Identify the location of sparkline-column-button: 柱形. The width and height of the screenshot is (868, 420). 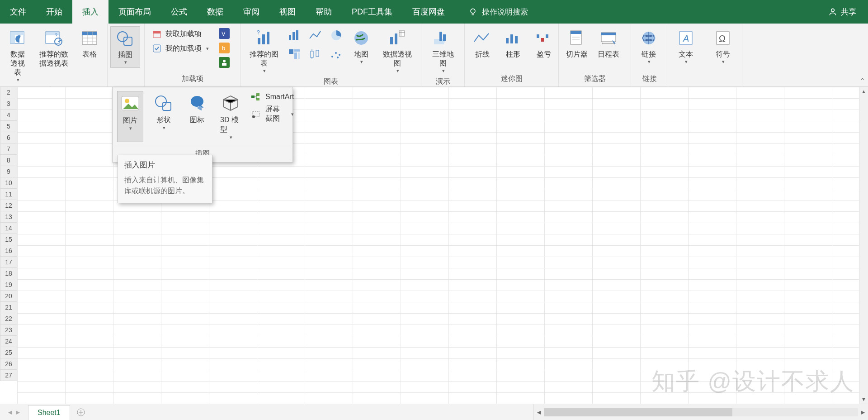
(513, 43).